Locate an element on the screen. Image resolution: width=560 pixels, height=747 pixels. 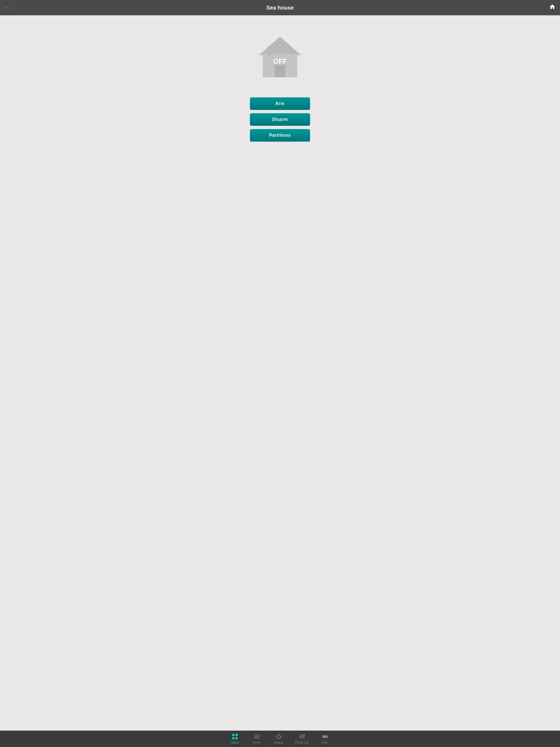
home-icon is located at coordinates (553, 8).